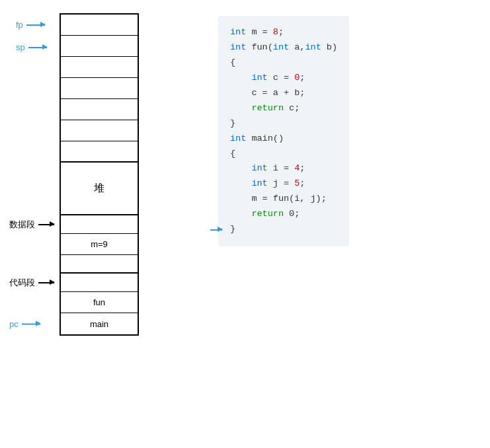 This screenshot has width=490, height=448. Describe the element at coordinates (284, 131) in the screenshot. I see `code-panel: int m = 8; int fun(int a,int b) { int c …` at that location.